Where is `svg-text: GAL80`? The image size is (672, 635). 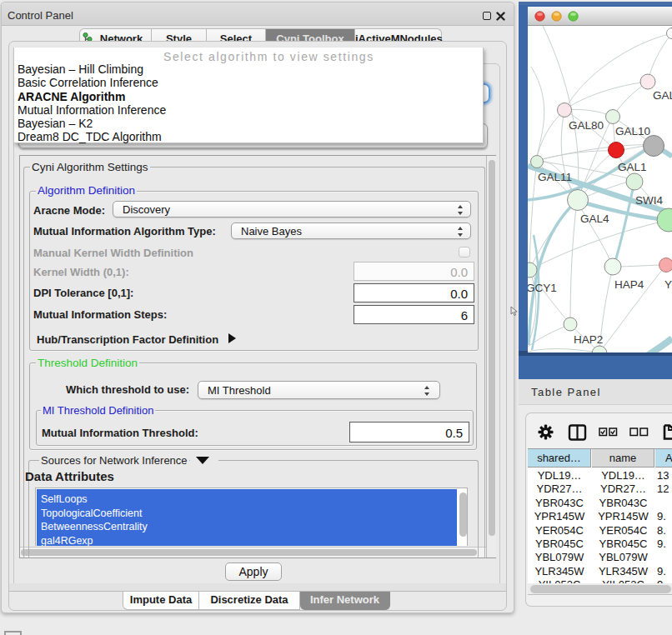 svg-text: GAL80 is located at coordinates (586, 125).